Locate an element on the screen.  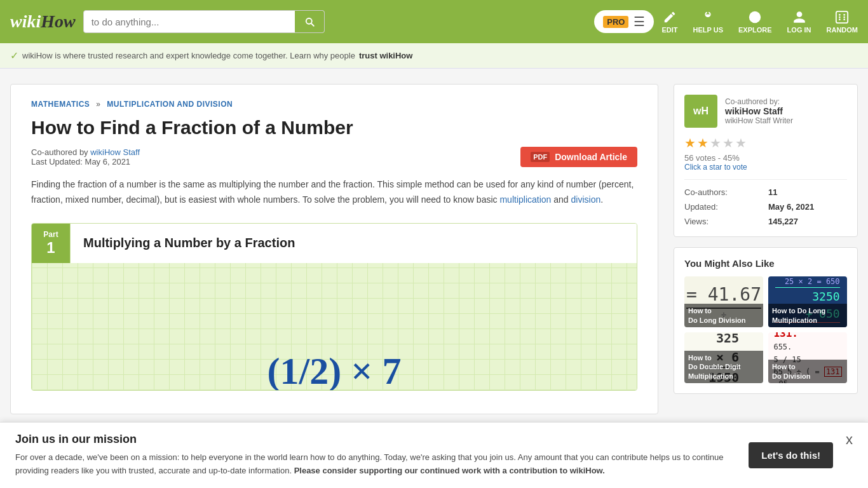
sidebar-author-role: wikiHow Staff Writer is located at coordinates (759, 121).